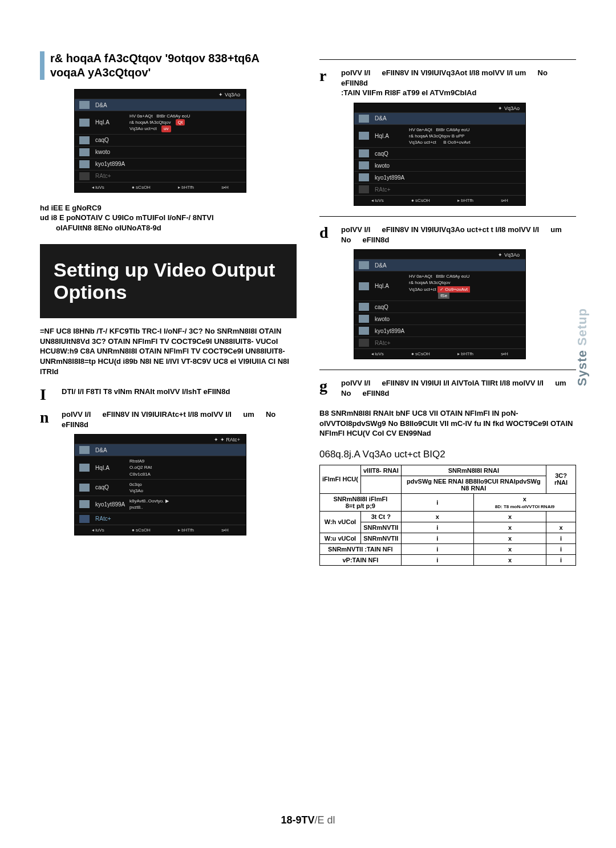 The image size is (616, 848). I want to click on cell: x8D: T8 moN-oIVVTOI RNAI9, so click(525, 502).